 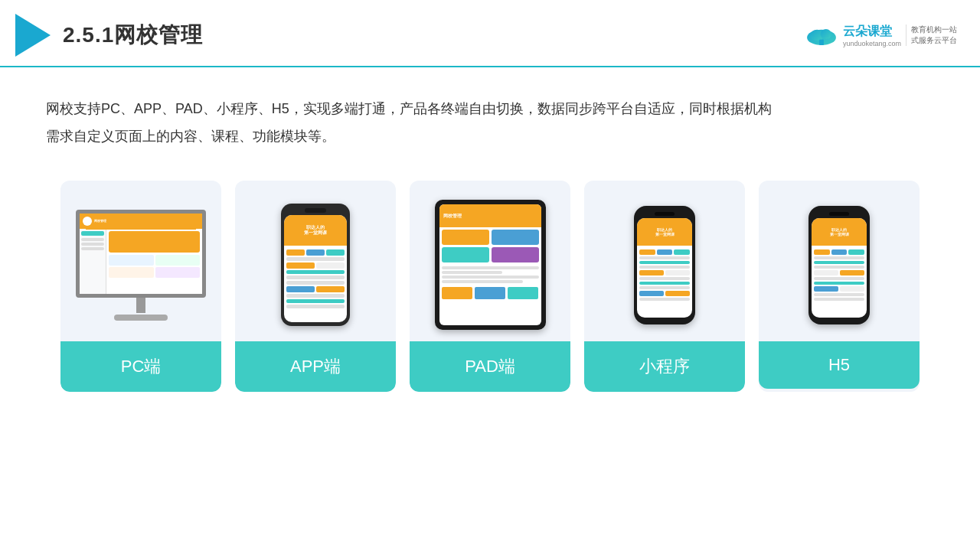 What do you see at coordinates (839, 232) in the screenshot?
I see `h5-phone-screen-top: 职达人的第一堂网课` at bounding box center [839, 232].